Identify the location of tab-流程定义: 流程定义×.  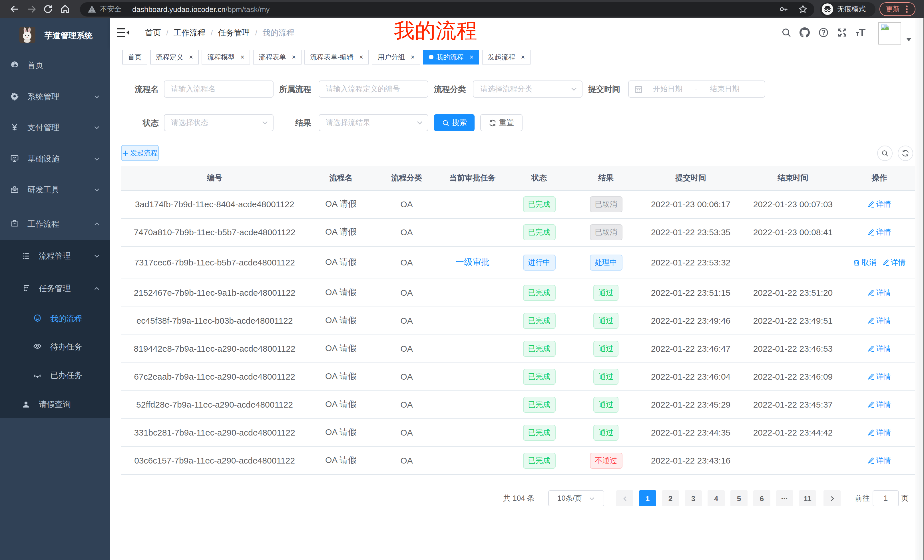
(175, 57).